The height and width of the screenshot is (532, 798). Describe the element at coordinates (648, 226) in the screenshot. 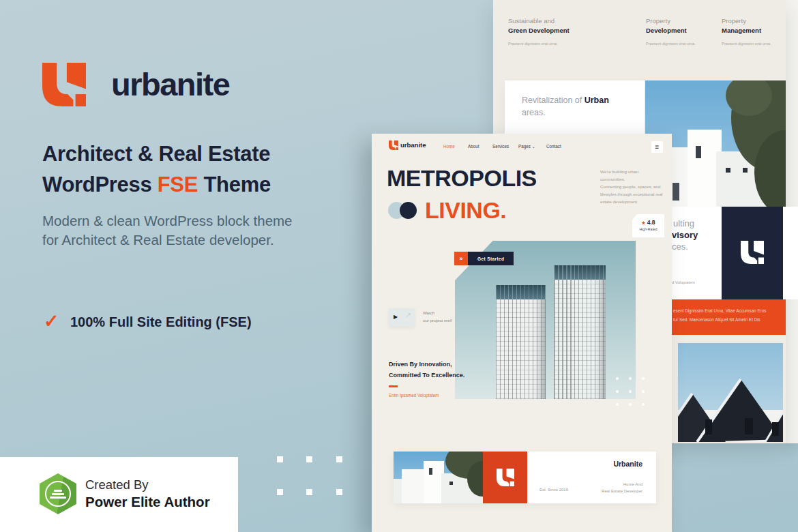

I see `rating-badge: ★ 4.8 High-Rated` at that location.